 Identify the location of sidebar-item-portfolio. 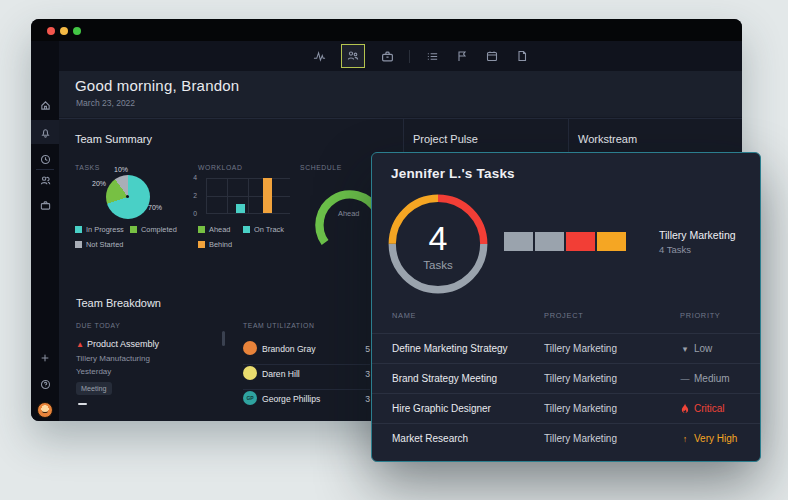
(45, 205).